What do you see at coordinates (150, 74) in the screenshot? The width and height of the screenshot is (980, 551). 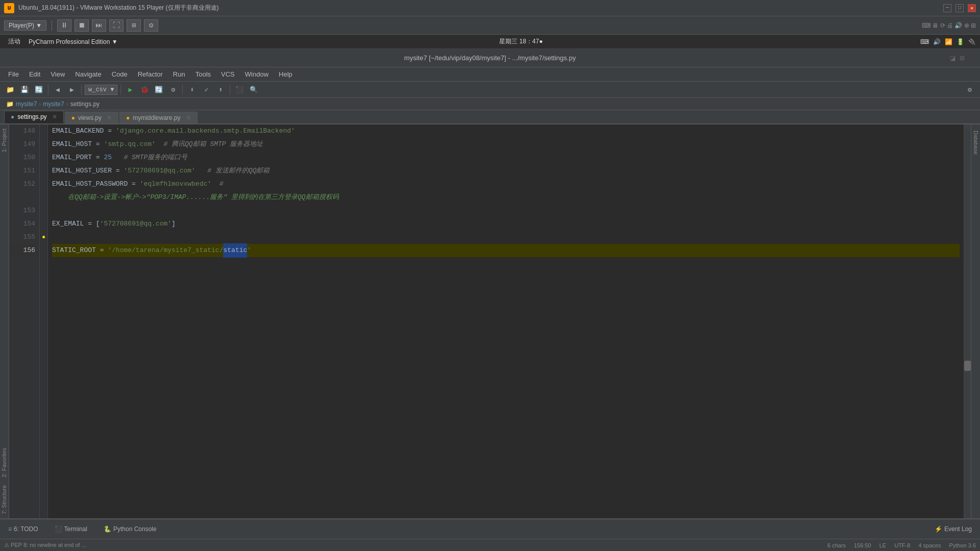 I see `menu-refactor: Refactor` at bounding box center [150, 74].